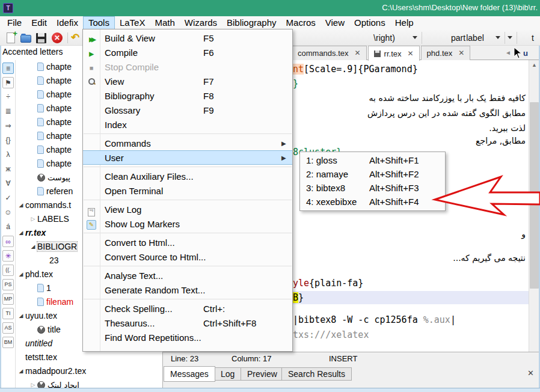 This screenshot has height=392, width=540. Describe the element at coordinates (489, 258) in the screenshot. I see `editor-line: نتيجه می گيريم كه...` at that location.